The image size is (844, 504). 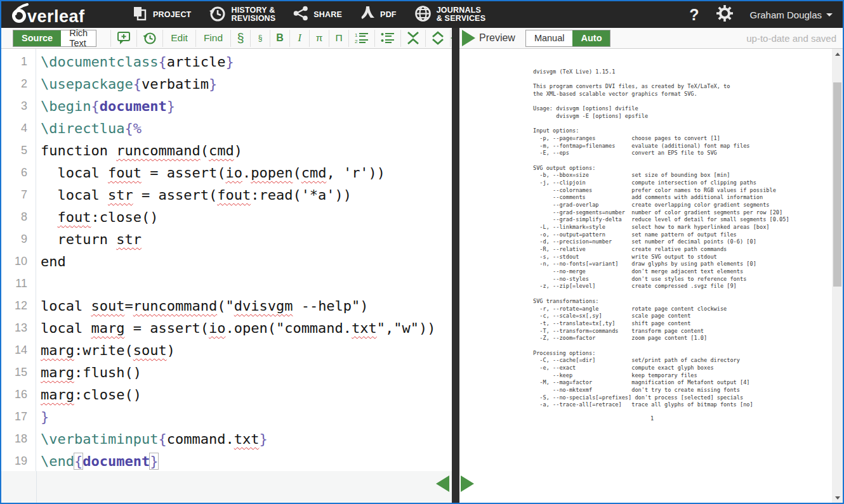 What do you see at coordinates (18, 394) in the screenshot?
I see `line-number: 16` at bounding box center [18, 394].